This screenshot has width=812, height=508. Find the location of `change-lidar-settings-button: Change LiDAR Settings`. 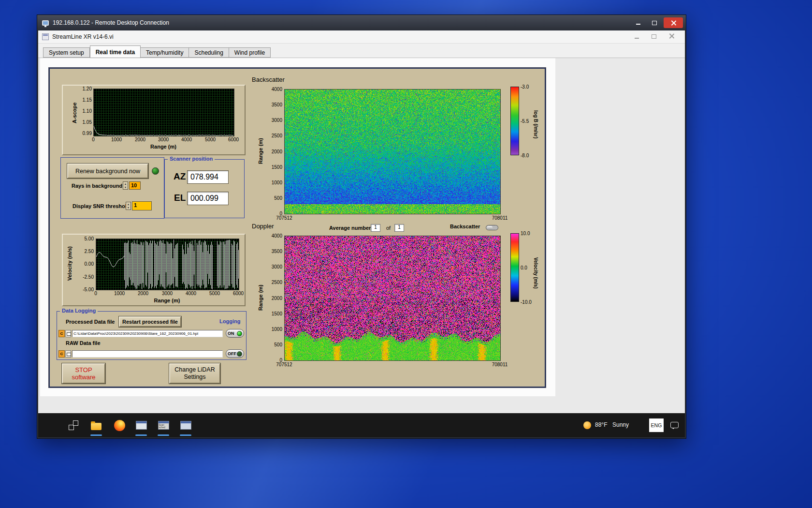

change-lidar-settings-button: Change LiDAR Settings is located at coordinates (195, 374).